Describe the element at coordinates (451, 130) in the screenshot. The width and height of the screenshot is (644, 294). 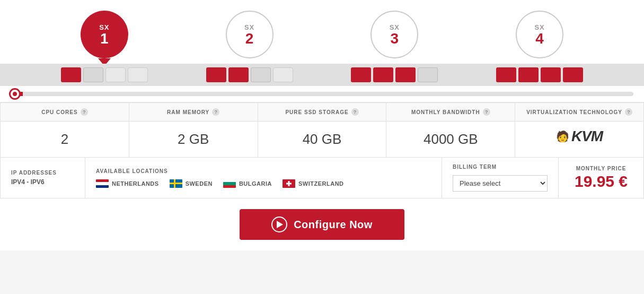
I see `spec-bandwidth: MONTHLY BANDWIDTH ? 4000 GB` at that location.